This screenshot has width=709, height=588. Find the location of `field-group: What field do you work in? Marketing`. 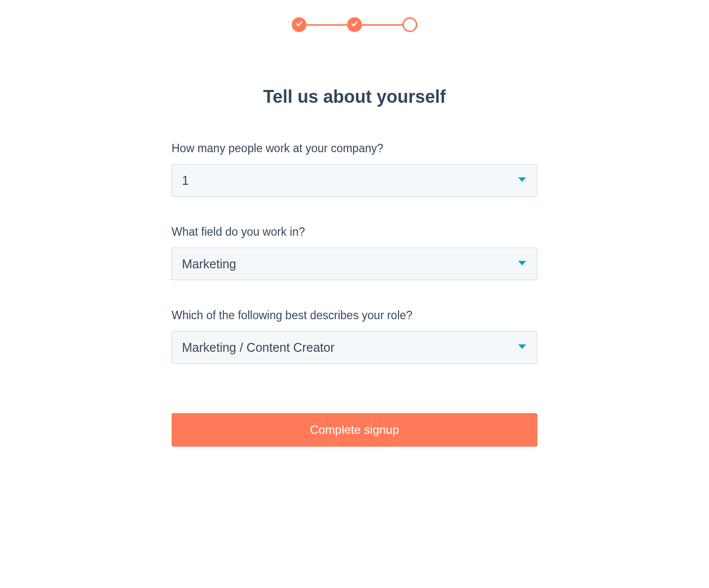

field-group: What field do you work in? Marketing is located at coordinates (354, 253).